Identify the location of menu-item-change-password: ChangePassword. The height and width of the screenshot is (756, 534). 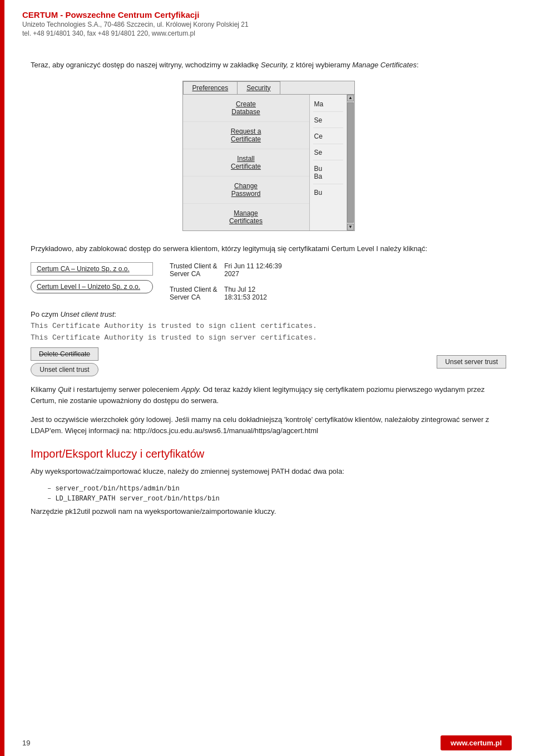
(246, 190).